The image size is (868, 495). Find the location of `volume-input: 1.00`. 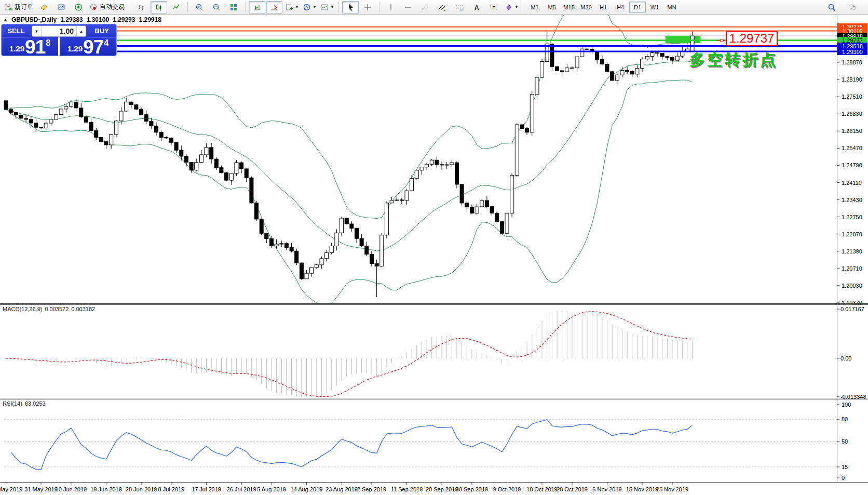

volume-input: 1.00 is located at coordinates (59, 31).